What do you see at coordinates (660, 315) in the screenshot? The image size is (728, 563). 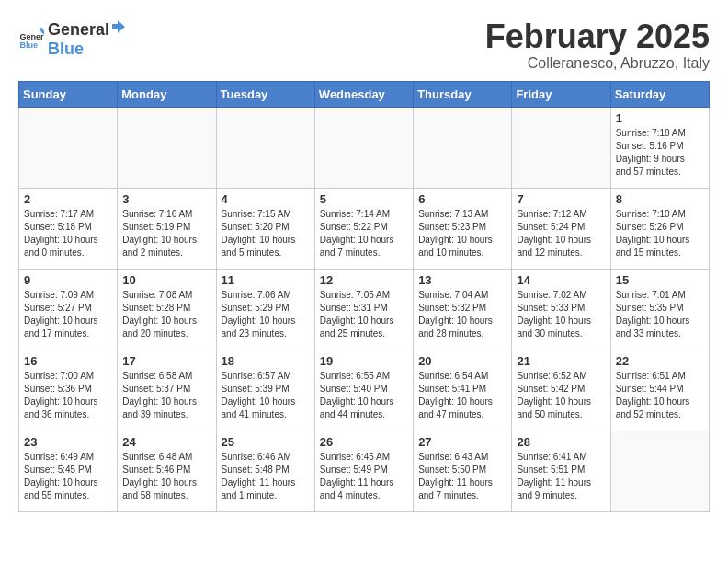 I see `day-info: Sunrise: 7:01 AM Sunset: 5:35 PM Dayligh…` at bounding box center [660, 315].